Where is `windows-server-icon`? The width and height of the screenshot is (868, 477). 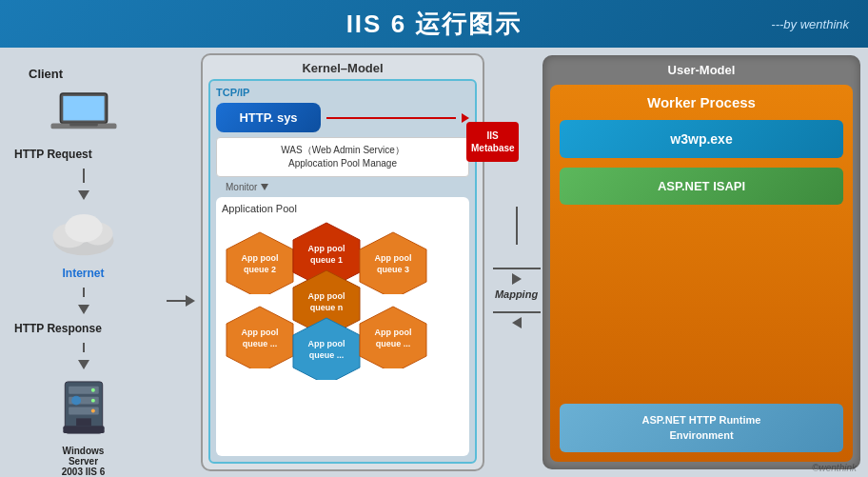 windows-server-icon is located at coordinates (84, 407).